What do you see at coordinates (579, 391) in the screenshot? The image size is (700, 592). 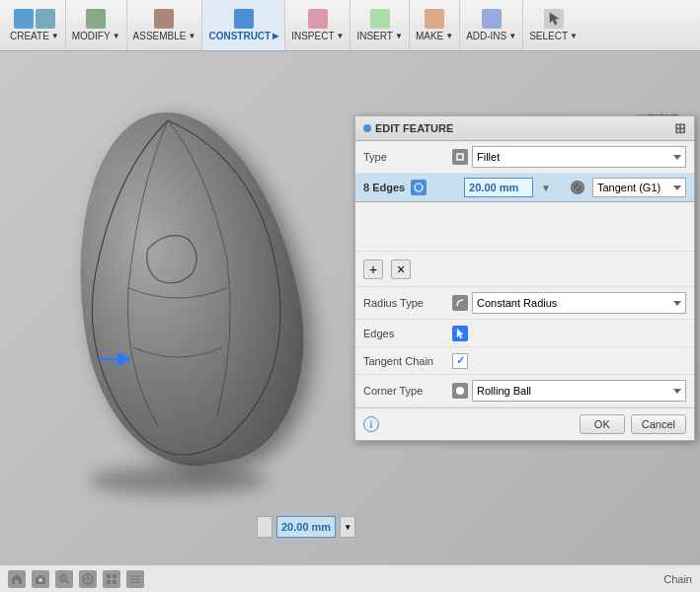 I see `corner-type-select: Rolling Ball` at bounding box center [579, 391].